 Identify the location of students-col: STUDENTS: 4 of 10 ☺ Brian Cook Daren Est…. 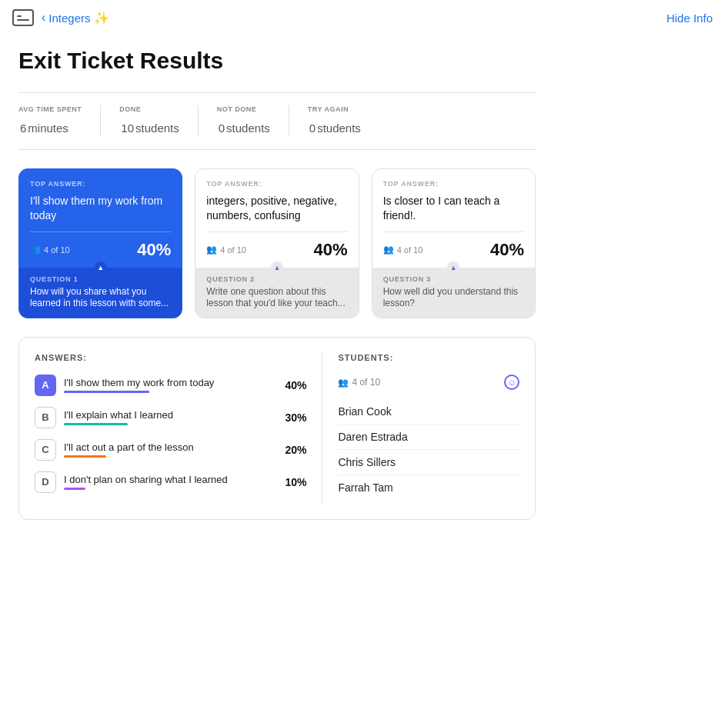
(427, 428).